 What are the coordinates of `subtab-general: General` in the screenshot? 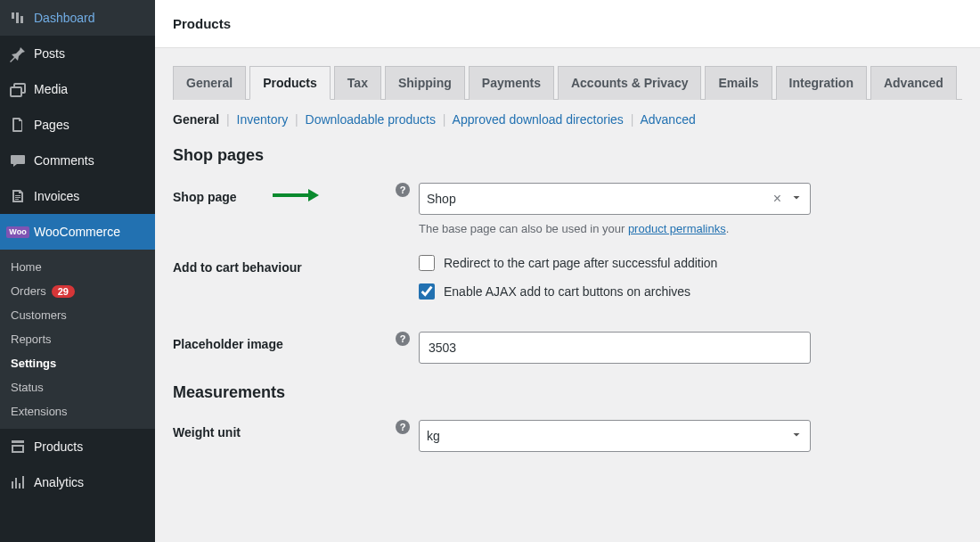 It's located at (196, 119).